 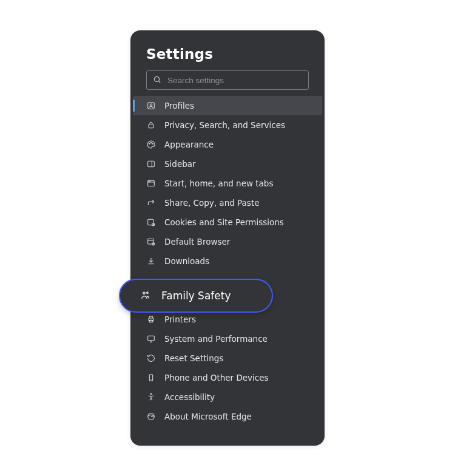 What do you see at coordinates (228, 58) in the screenshot?
I see `page-title: Settings` at bounding box center [228, 58].